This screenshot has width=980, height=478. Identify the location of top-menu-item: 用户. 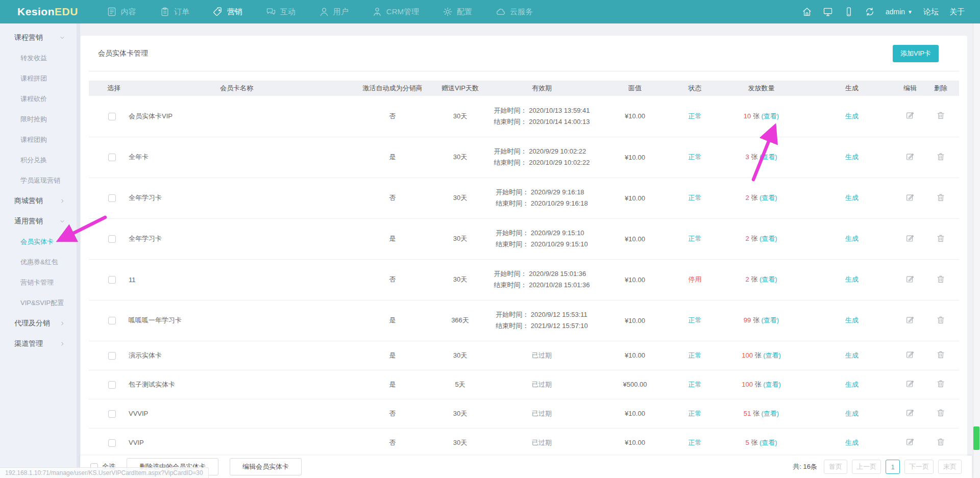
(334, 12).